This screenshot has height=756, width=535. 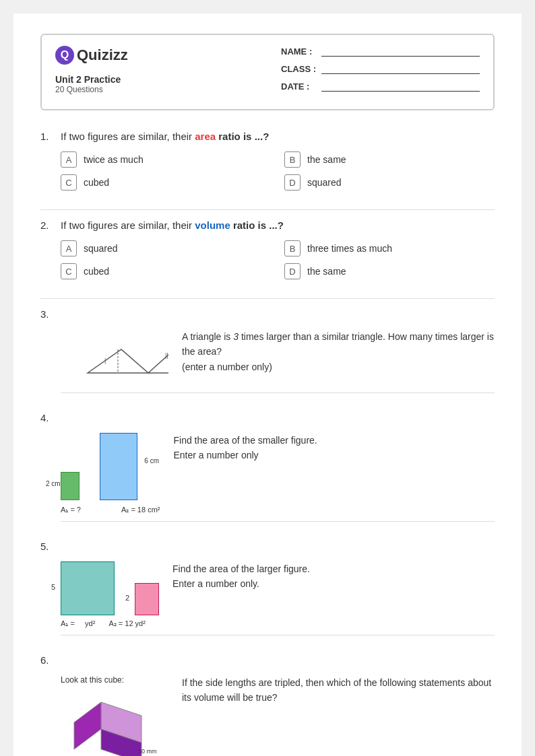 What do you see at coordinates (278, 357) in the screenshot?
I see `q3-body: | || 5 A triangle is 3 times larger than…` at bounding box center [278, 357].